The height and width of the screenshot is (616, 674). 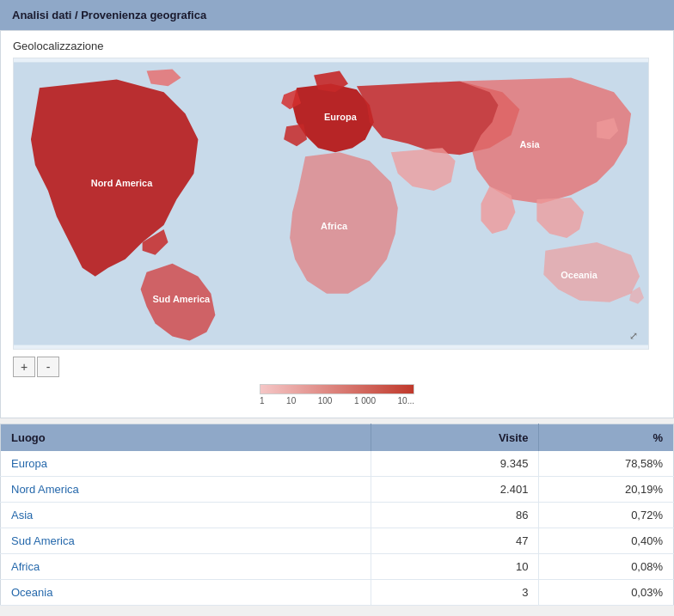 What do you see at coordinates (455, 593) in the screenshot?
I see `cell-visite: 3` at bounding box center [455, 593].